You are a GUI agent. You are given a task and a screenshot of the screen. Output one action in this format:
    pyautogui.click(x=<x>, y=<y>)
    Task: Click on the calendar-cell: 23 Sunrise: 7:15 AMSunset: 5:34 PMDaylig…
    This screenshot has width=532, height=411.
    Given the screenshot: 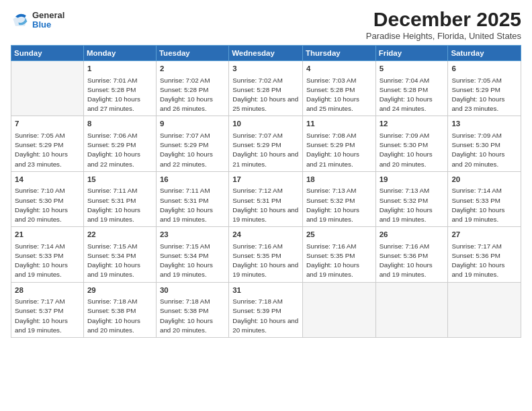 What is the action you would take?
    pyautogui.click(x=192, y=255)
    